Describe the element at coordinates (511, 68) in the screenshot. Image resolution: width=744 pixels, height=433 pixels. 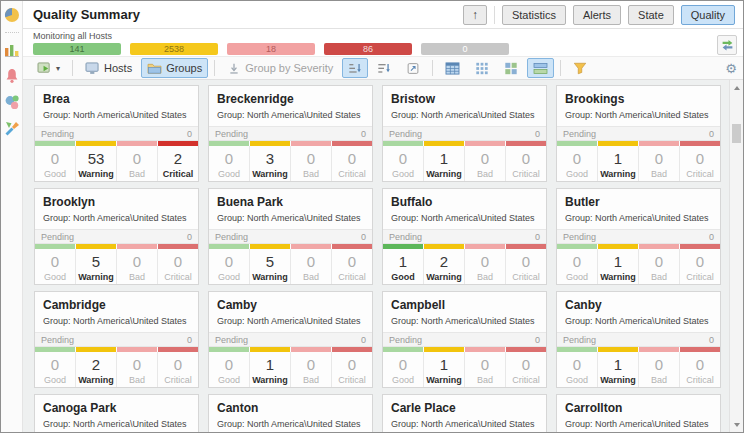
I see `medium-tiles-view-button` at that location.